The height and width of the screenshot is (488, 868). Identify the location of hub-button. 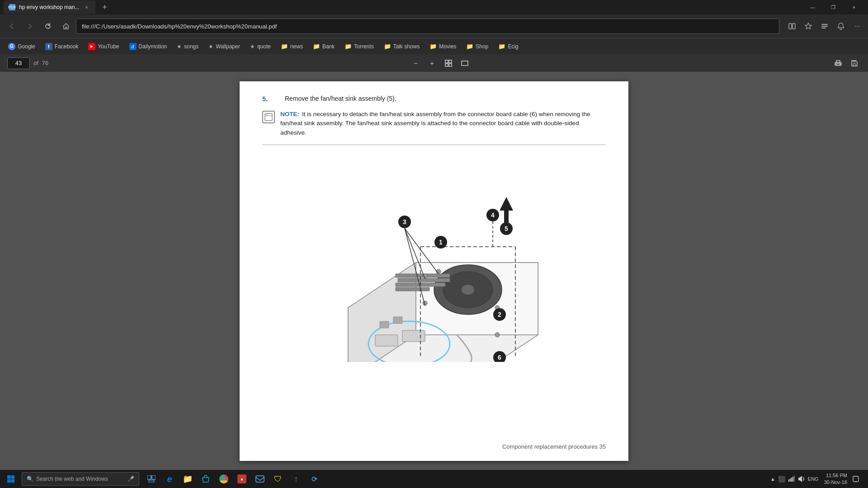
(825, 26).